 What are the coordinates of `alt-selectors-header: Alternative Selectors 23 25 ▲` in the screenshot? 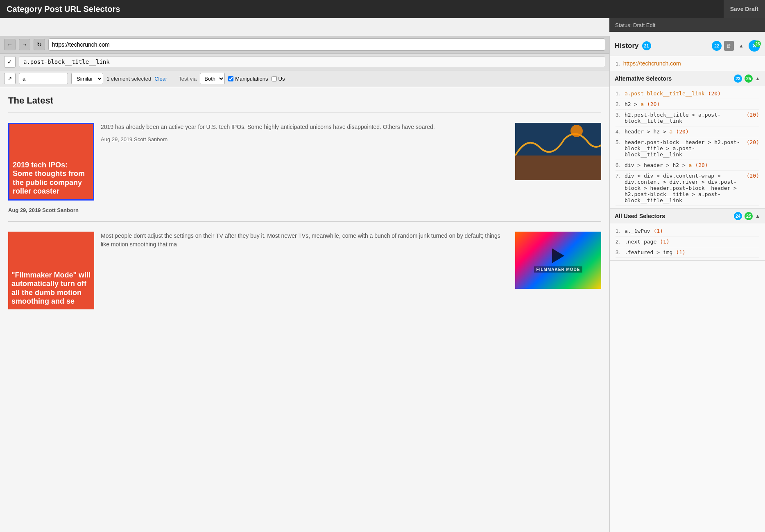 It's located at (687, 79).